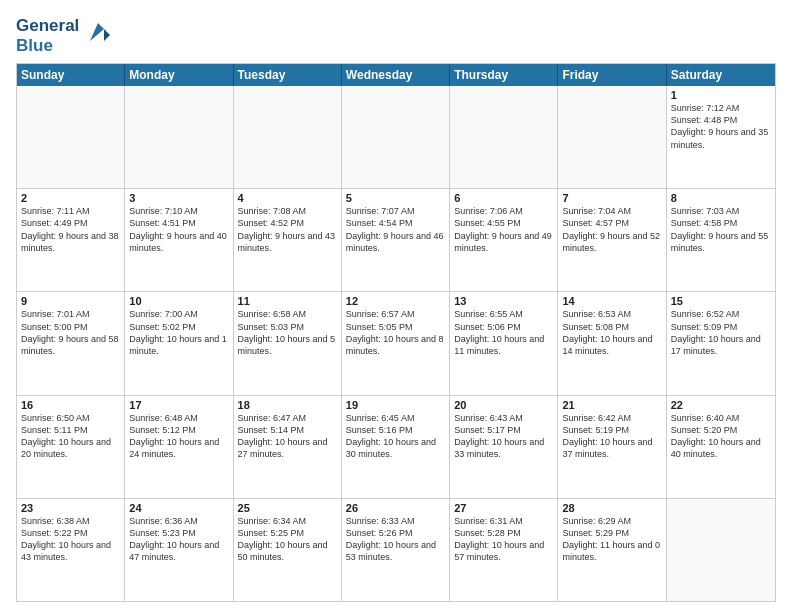  What do you see at coordinates (396, 550) in the screenshot?
I see `calendar-cell: 26Sunrise: 6:33 AM Sunset: 5:26 PM Dayli…` at bounding box center [396, 550].